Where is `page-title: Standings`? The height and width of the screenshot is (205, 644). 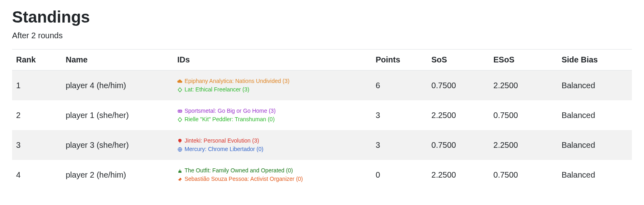 page-title: Standings is located at coordinates (322, 17).